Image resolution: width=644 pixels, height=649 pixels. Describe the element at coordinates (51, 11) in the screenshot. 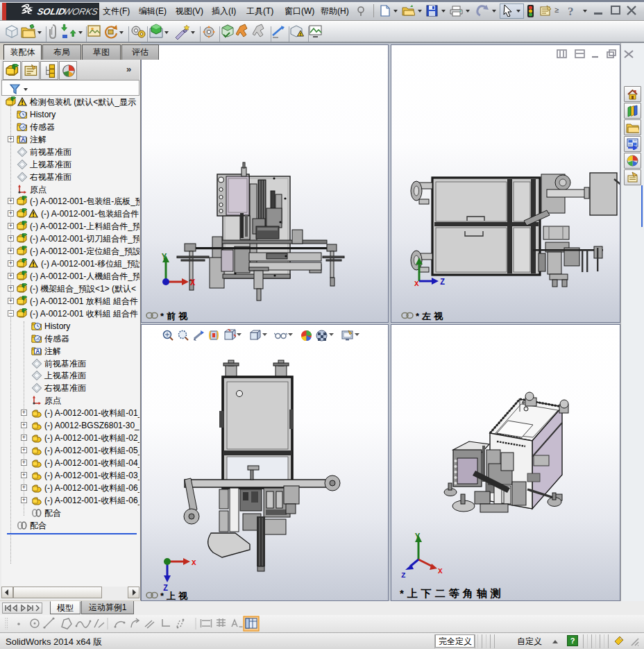

I see `svg-text: SOLID` at that location.